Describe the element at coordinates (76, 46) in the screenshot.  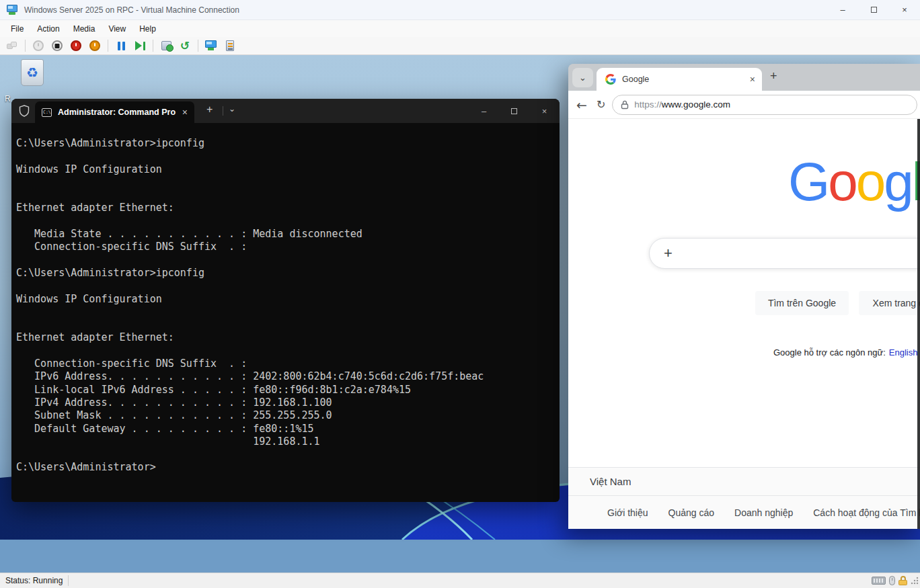
I see `shut-down-vm-button` at that location.